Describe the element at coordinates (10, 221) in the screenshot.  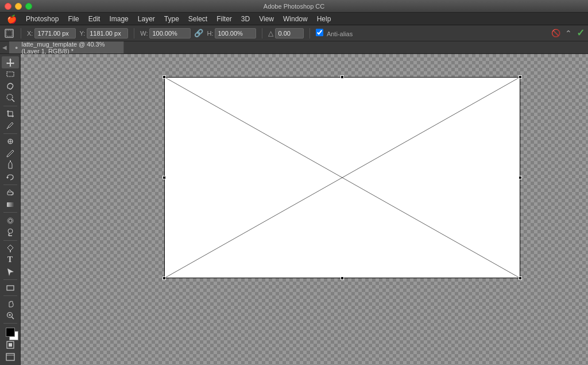
I see `blur-tool` at that location.